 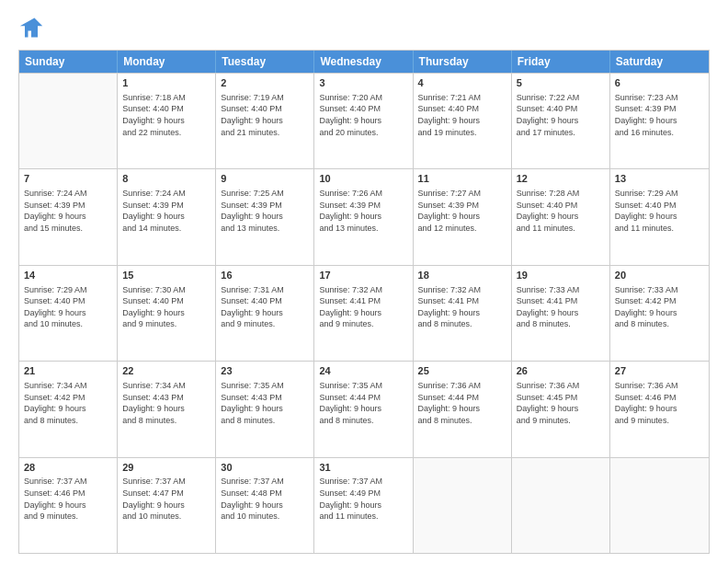 What do you see at coordinates (364, 217) in the screenshot?
I see `day-cell-10: 10Sunrise: 7:26 AM Sunset: 4:39 PM Dayli…` at bounding box center [364, 217].